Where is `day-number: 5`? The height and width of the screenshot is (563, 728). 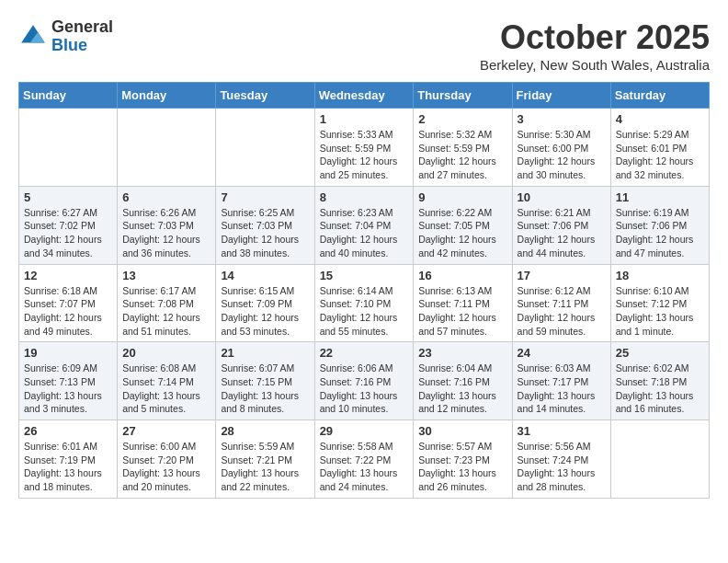
day-number: 5 is located at coordinates (68, 197).